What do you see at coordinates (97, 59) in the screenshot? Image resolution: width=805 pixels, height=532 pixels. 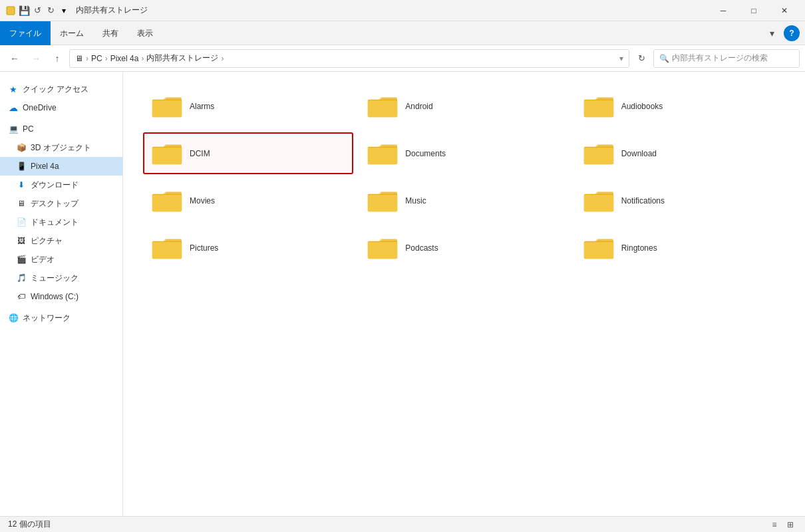 I see `path-pc: PC` at bounding box center [97, 59].